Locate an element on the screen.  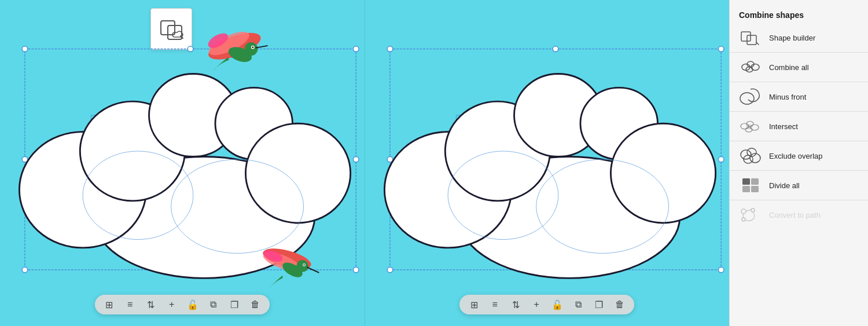
convert-to-path-label: Convert to path is located at coordinates (795, 215).